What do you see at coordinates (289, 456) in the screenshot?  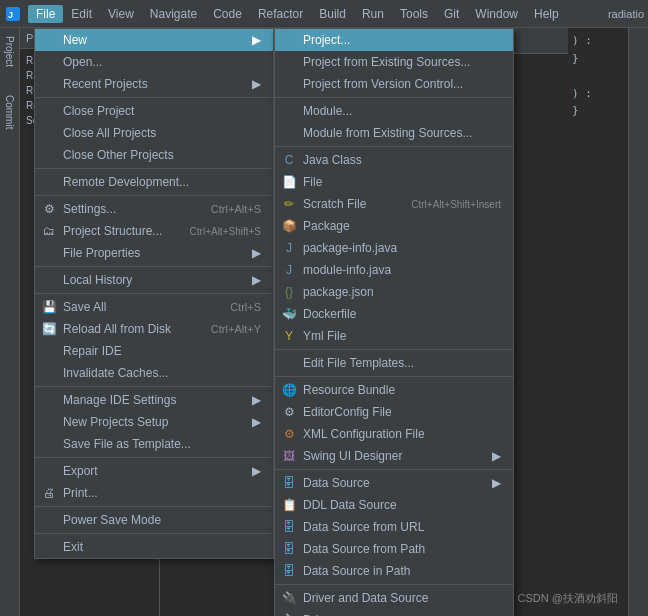 I see `swing-icon: 🖼` at bounding box center [289, 456].